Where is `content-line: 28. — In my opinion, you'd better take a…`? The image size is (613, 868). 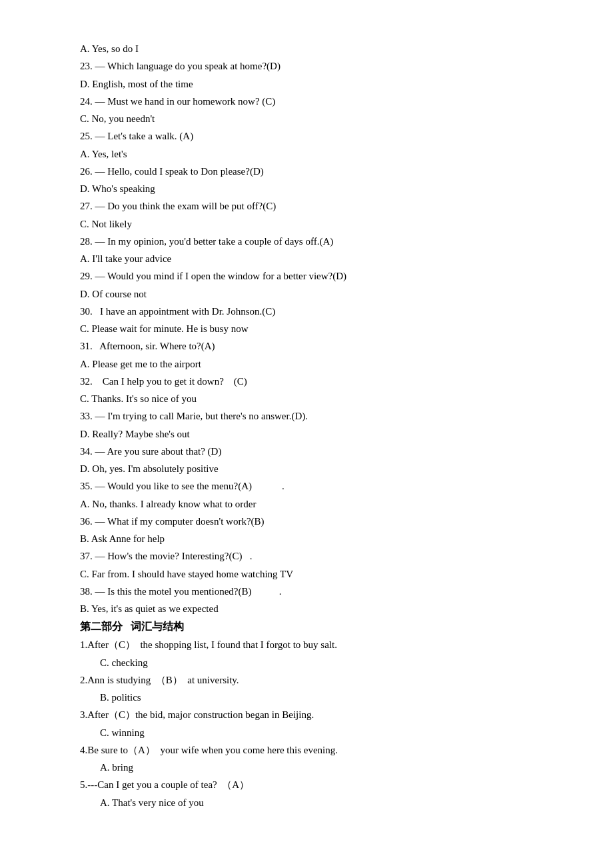
content-line: 28. — In my opinion, you'd better take a… is located at coordinates (306, 241).